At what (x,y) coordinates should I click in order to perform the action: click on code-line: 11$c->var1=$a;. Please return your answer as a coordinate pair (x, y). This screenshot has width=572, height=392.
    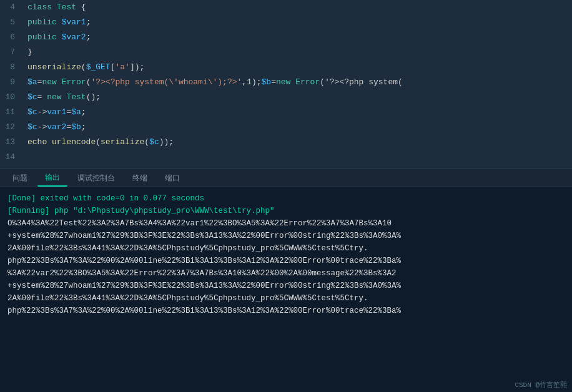
    Looking at the image, I should click on (286, 112).